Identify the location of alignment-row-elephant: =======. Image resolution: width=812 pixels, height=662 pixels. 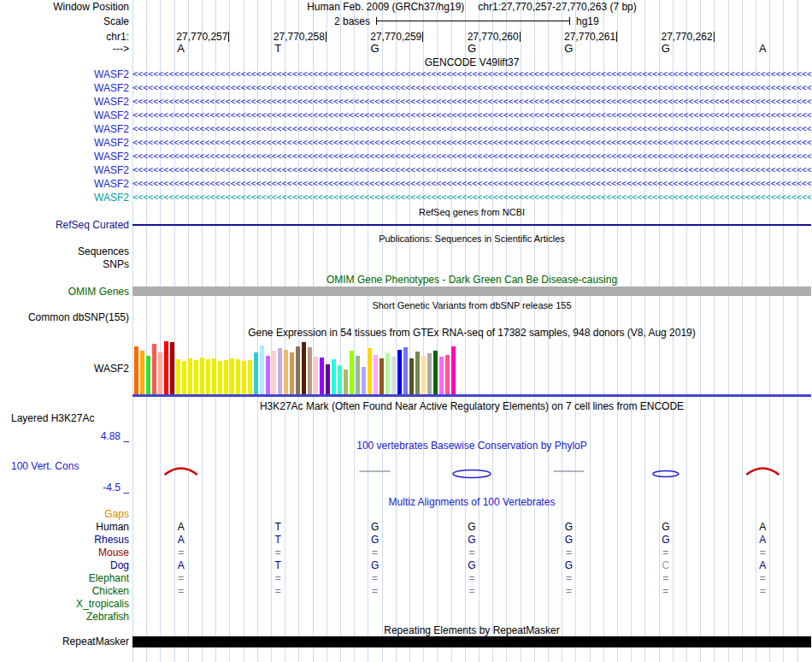
(472, 578).